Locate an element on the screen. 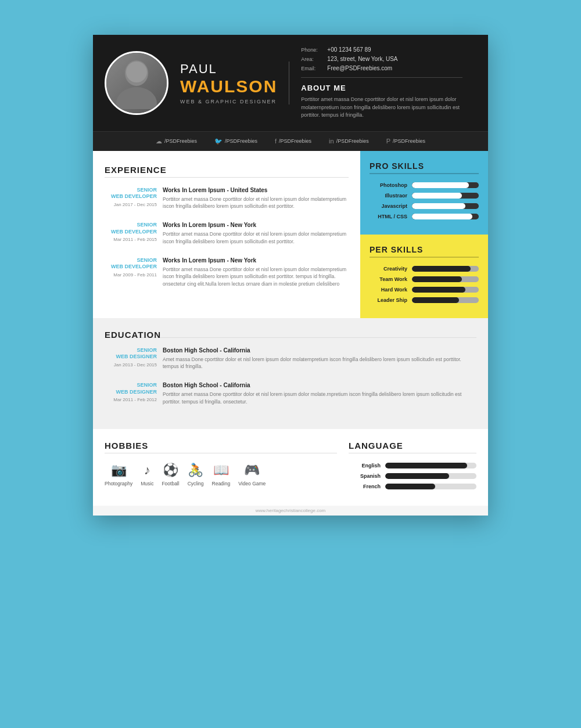 This screenshot has width=581, height=728. hobby-label: Photography is located at coordinates (119, 484).